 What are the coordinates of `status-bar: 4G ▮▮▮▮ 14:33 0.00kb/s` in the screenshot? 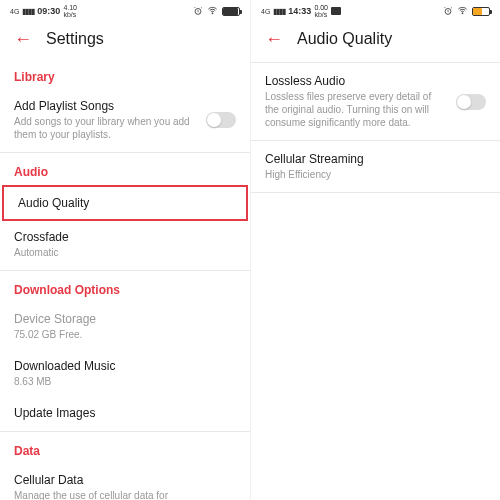 It's located at (376, 10).